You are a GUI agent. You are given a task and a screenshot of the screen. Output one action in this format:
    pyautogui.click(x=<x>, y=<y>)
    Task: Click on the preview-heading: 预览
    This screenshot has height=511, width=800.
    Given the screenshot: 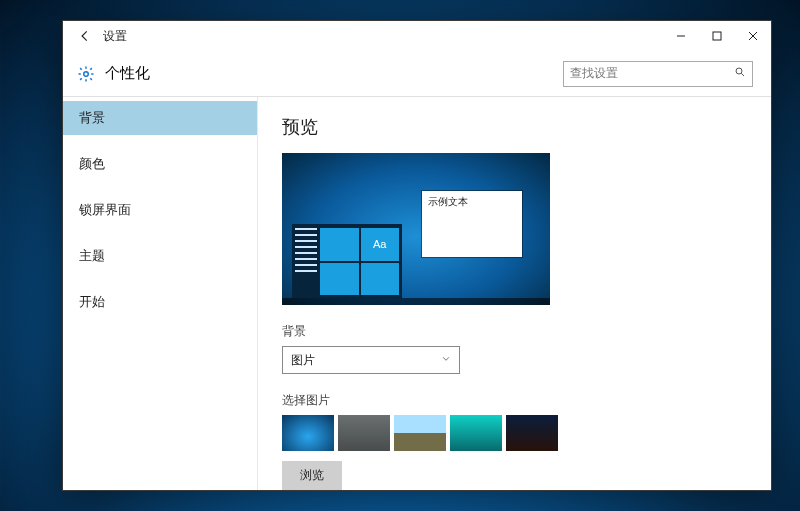 What is the action you would take?
    pyautogui.click(x=512, y=127)
    